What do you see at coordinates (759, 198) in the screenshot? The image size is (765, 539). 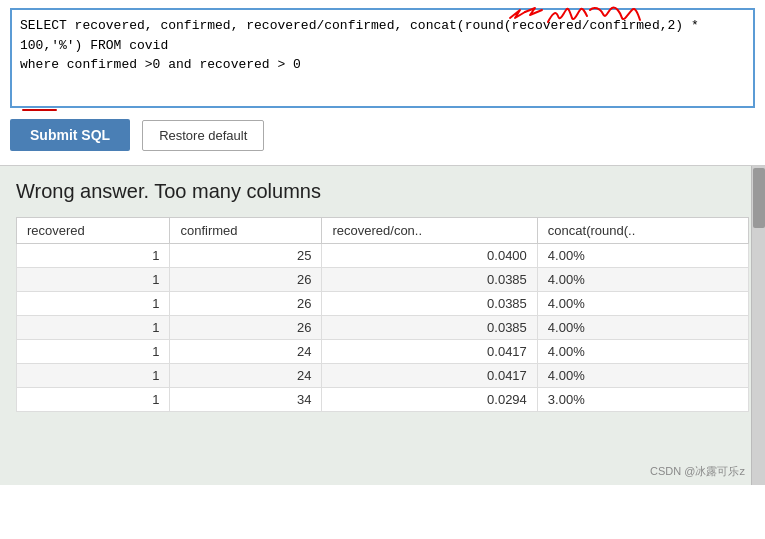 I see `scrollbar-thumb` at bounding box center [759, 198].